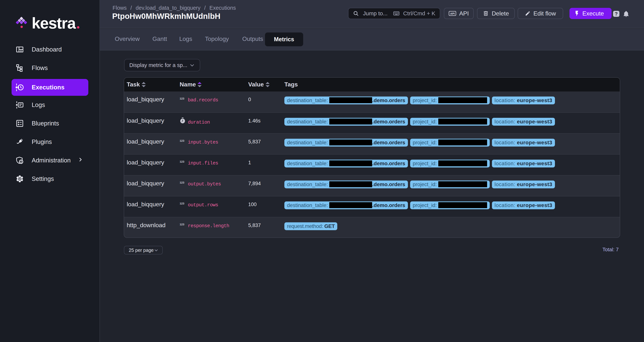  Describe the element at coordinates (452, 14) in the screenshot. I see `svg-text: API` at that location.